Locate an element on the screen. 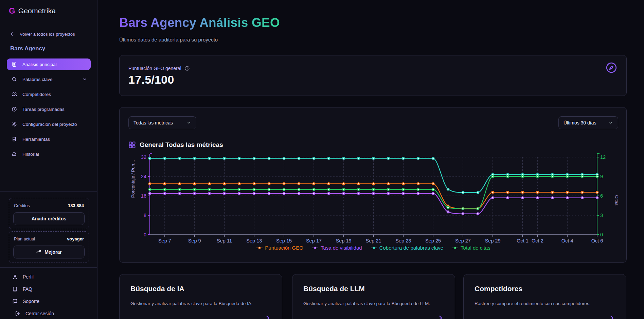 Image resolution: width=644 pixels, height=319 pixels. svg-text: Sep 13 is located at coordinates (254, 241).